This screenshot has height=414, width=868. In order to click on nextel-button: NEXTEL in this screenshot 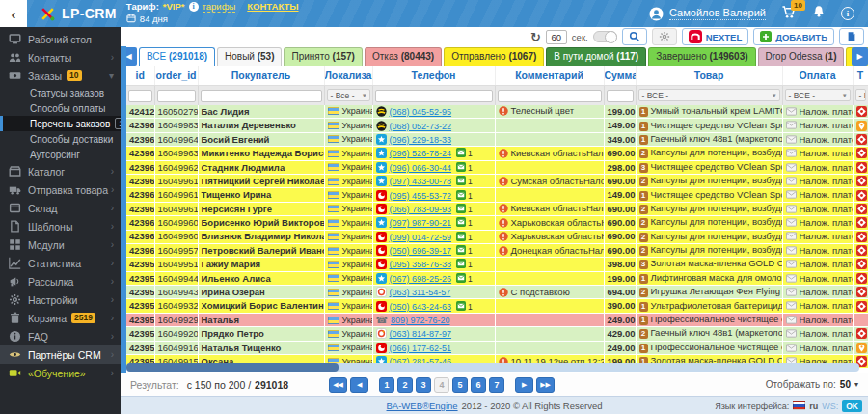, I will do `click(716, 37)`.